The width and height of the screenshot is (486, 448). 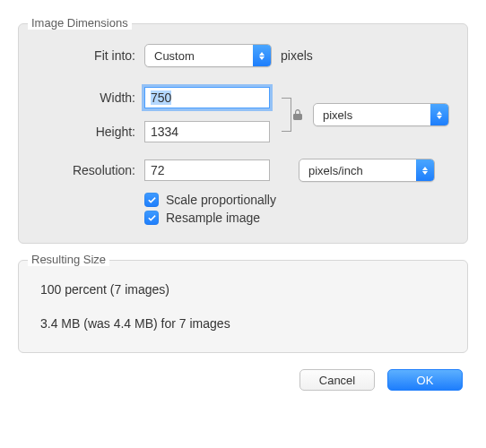 What do you see at coordinates (425, 380) in the screenshot?
I see `ok-button-label: OK` at bounding box center [425, 380].